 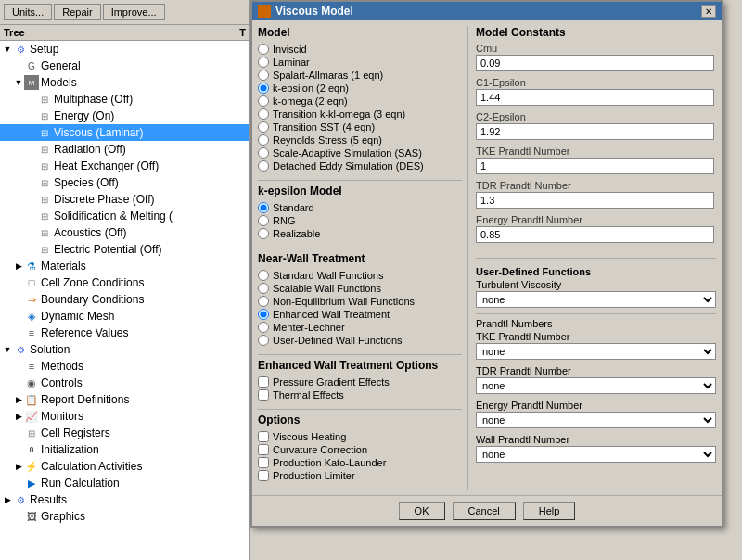 I want to click on sidebar-item-dynamic-mesh: ◈ Dynamic Mesh, so click(x=124, y=316).